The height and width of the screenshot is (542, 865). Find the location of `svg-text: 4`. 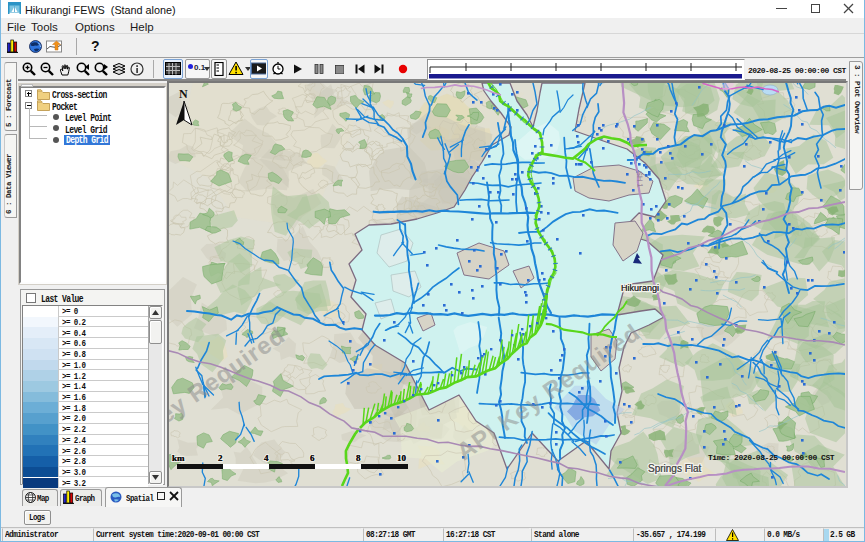

svg-text: 4 is located at coordinates (266, 458).